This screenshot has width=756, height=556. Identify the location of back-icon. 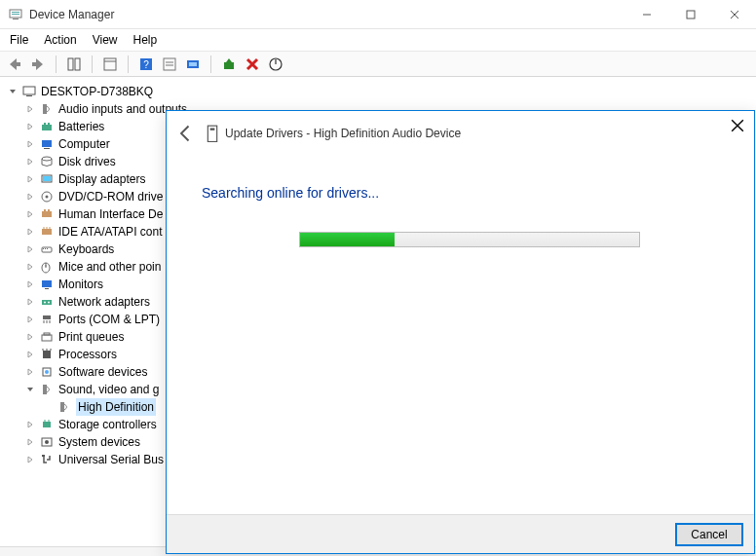
(15, 64).